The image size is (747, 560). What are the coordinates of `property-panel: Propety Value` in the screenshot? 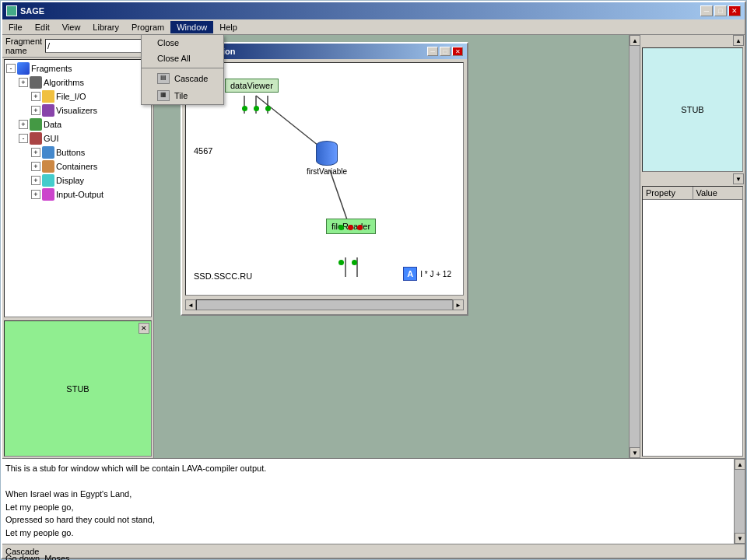 It's located at (693, 321).